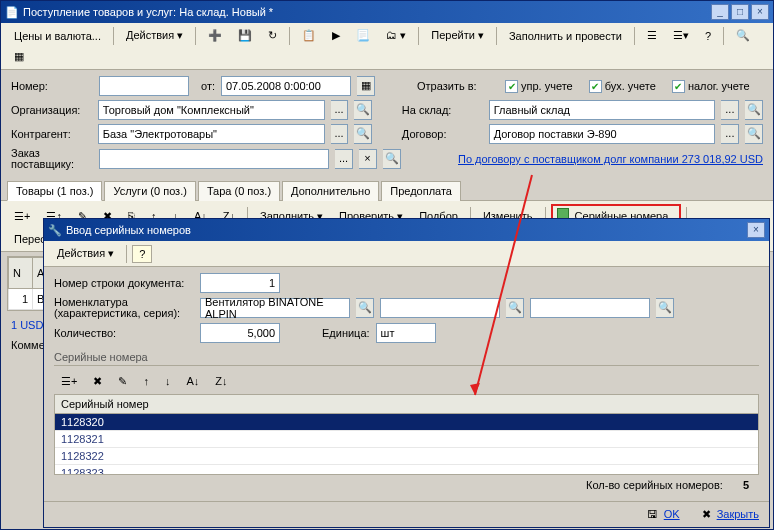  Describe the element at coordinates (760, 12) in the screenshot. I see `close-button: ×` at that location.